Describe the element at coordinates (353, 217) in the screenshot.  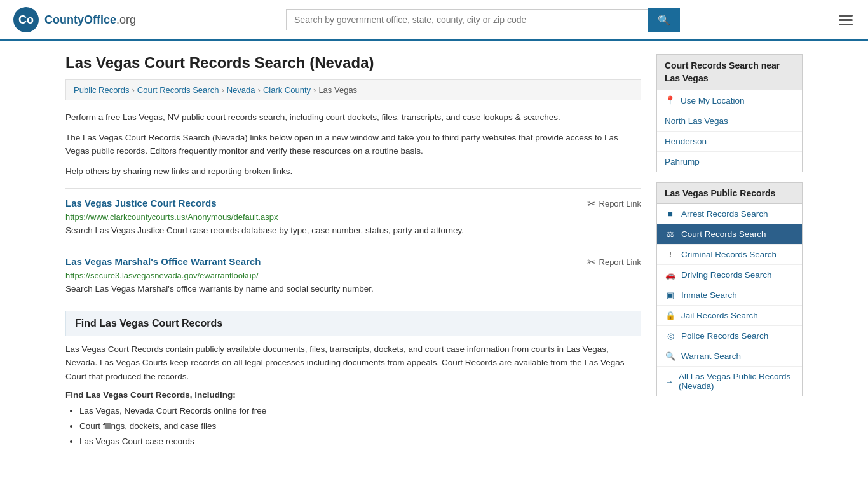
I see `record-url-0: https://www.clarkcountycourts.us/Anonymo…` at that location.